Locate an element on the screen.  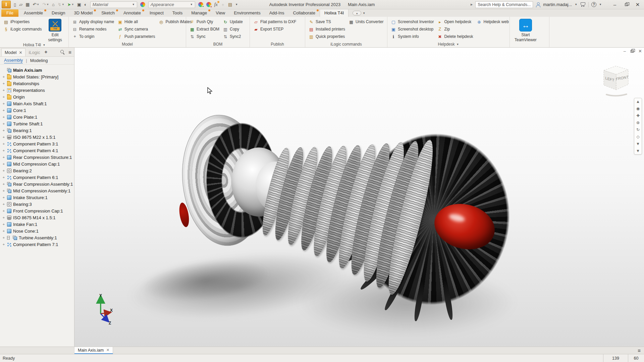
search-icon is located at coordinates (62, 52).